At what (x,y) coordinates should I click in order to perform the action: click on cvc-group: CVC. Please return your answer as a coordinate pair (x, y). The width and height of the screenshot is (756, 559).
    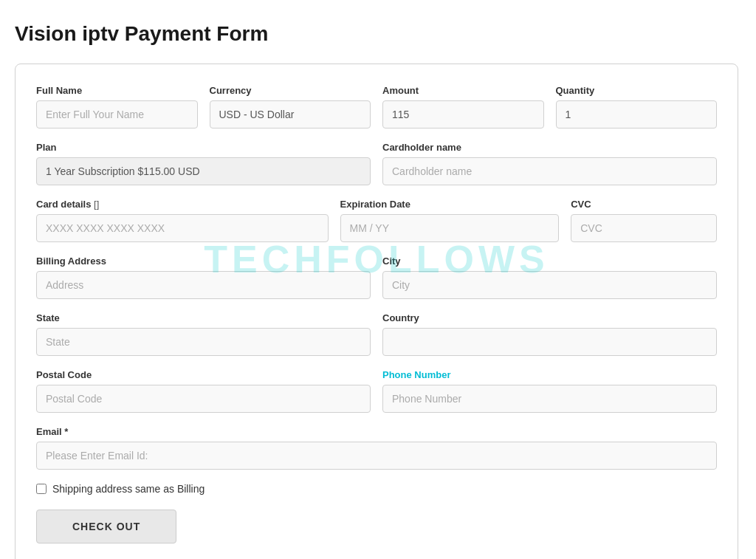
    Looking at the image, I should click on (644, 220).